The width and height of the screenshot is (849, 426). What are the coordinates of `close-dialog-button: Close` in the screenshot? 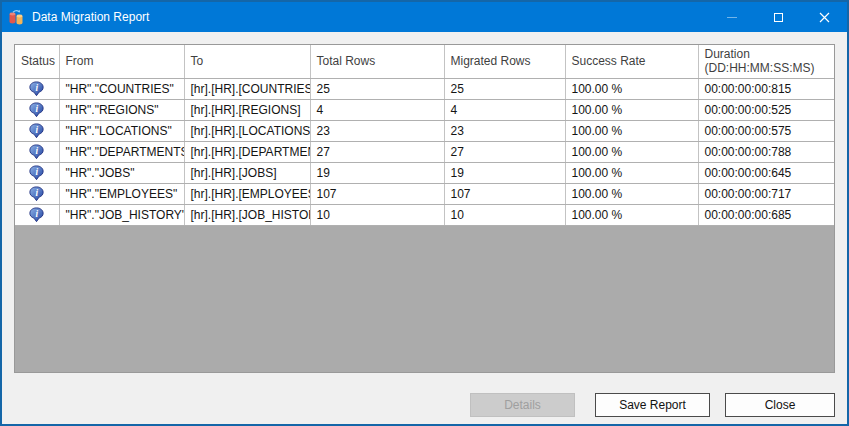 It's located at (780, 405).